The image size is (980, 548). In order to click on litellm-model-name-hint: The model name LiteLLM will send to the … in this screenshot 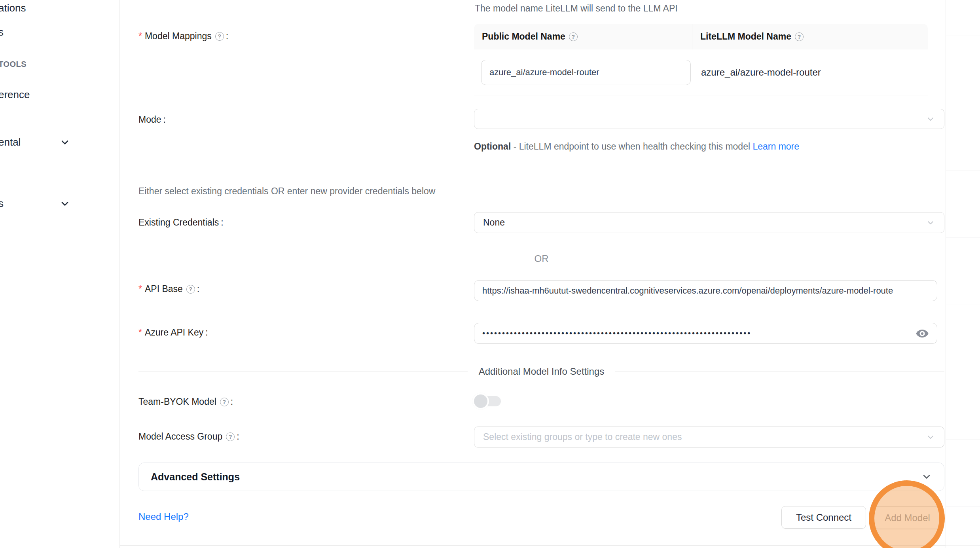, I will do `click(576, 9)`.